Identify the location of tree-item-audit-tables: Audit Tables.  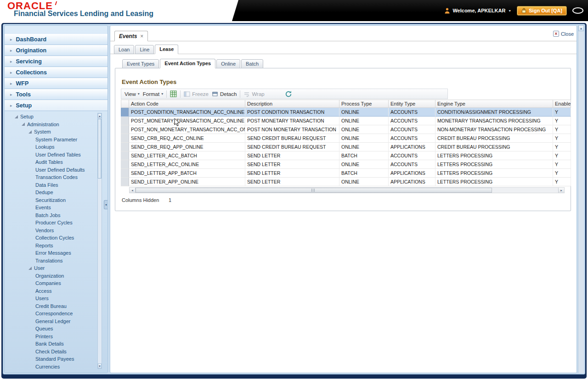
(52, 162).